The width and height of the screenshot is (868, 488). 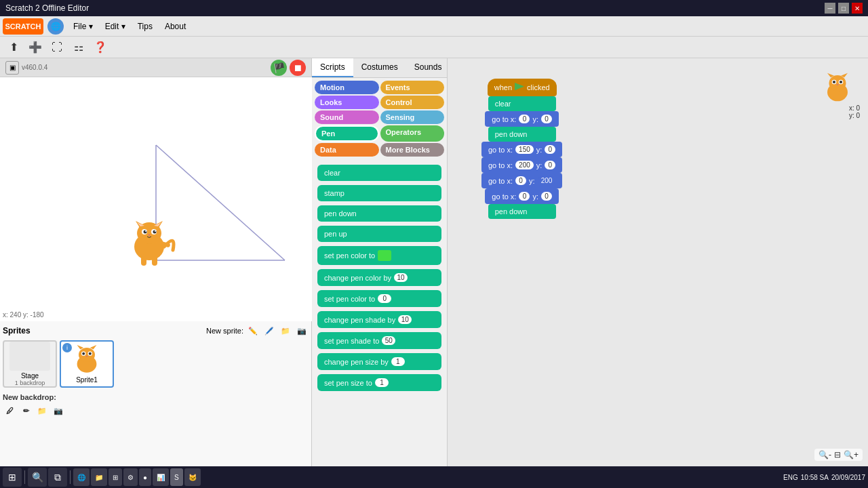 I want to click on edit-backdrop-button: ✏, so click(x=26, y=411).